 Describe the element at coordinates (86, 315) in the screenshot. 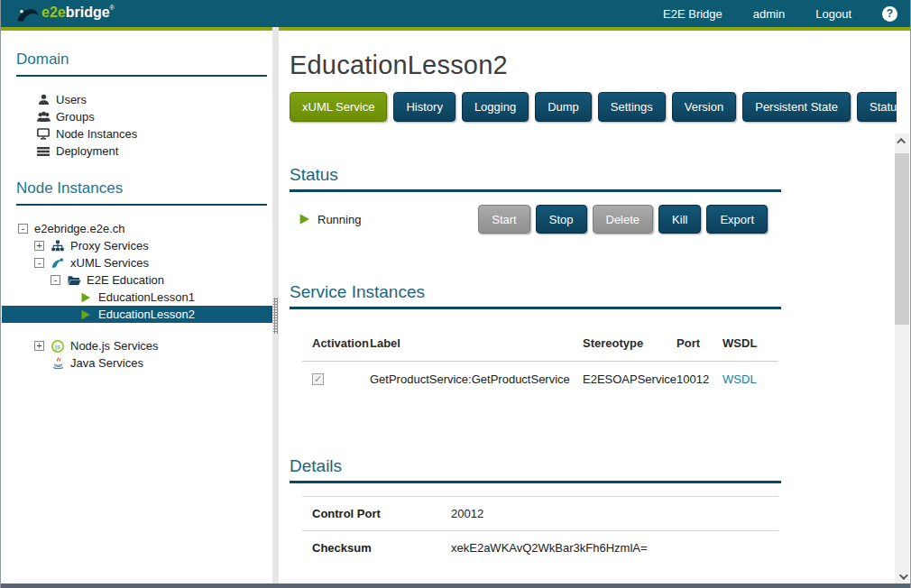

I see `play-icon` at that location.